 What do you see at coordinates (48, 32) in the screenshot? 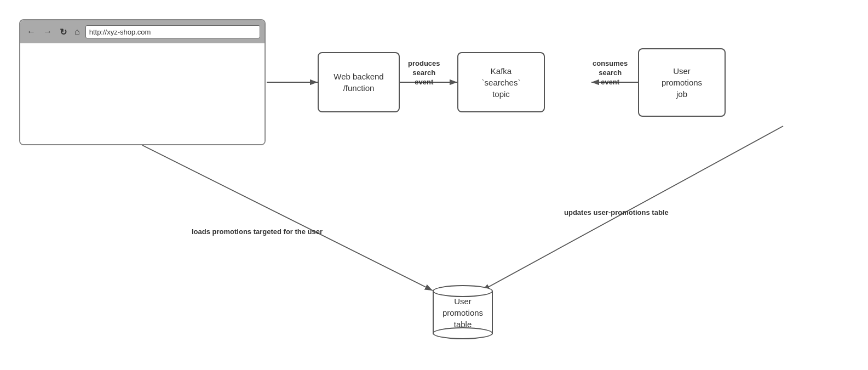
I see `forward-button: →` at bounding box center [48, 32].